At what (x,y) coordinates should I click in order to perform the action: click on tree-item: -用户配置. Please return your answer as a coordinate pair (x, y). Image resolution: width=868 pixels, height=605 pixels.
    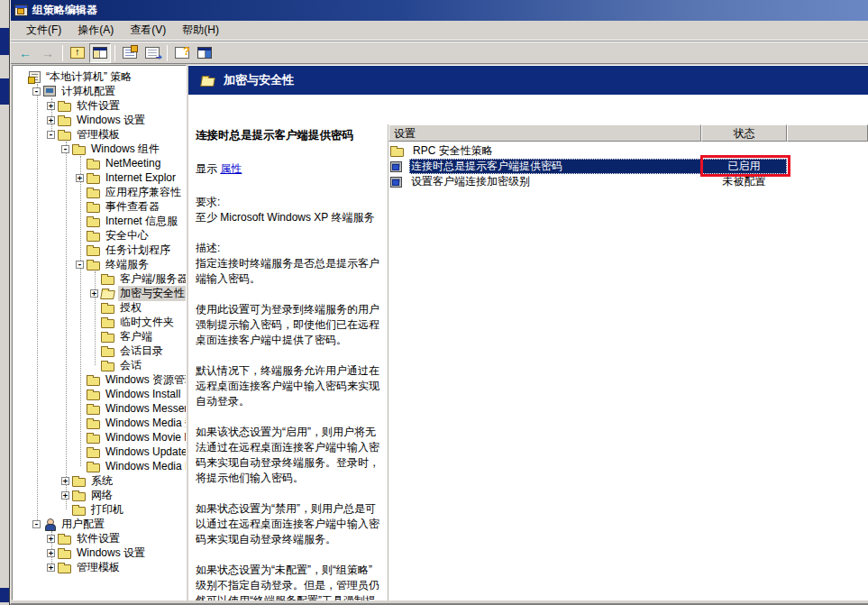
    Looking at the image, I should click on (99, 524).